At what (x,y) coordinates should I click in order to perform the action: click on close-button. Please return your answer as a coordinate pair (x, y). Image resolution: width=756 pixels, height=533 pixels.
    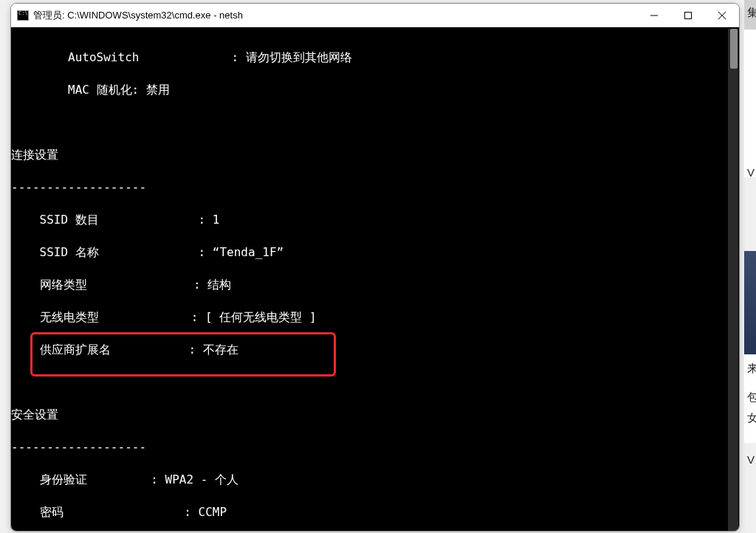
    Looking at the image, I should click on (722, 15).